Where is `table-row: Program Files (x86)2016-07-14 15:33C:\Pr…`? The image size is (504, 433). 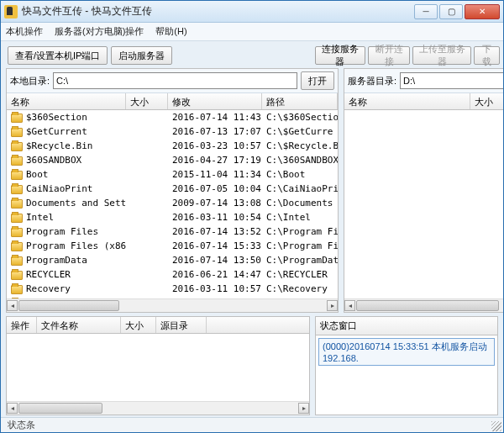
table-row: Program Files (x86)2016-07-14 15:33C:\Pr… is located at coordinates (172, 246).